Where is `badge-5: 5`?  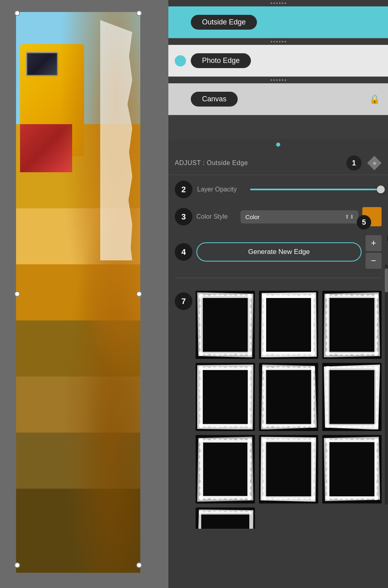
badge-5: 5 is located at coordinates (364, 222).